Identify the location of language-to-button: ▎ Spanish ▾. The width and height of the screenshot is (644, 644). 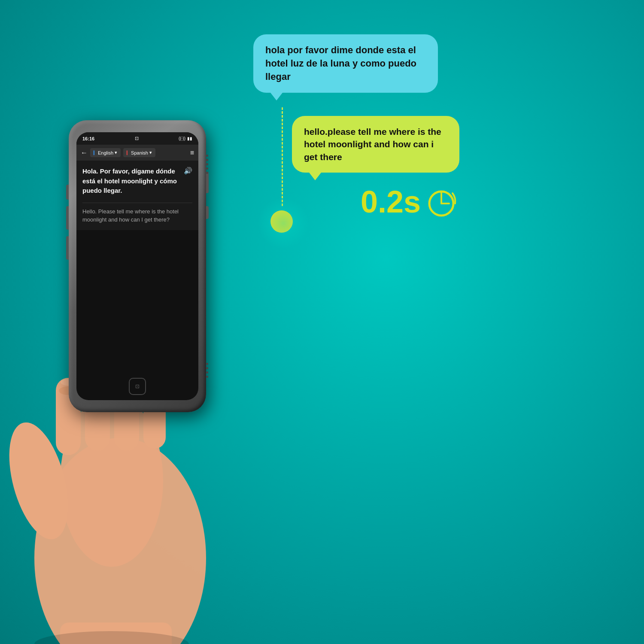
(139, 153).